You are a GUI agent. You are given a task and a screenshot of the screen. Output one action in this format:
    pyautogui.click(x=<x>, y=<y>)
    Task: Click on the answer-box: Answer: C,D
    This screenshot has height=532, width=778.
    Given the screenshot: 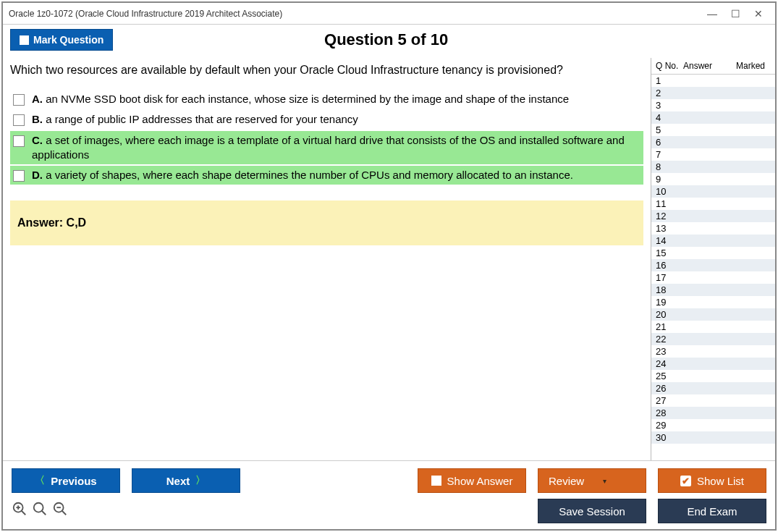 What is the action you would take?
    pyautogui.click(x=327, y=223)
    